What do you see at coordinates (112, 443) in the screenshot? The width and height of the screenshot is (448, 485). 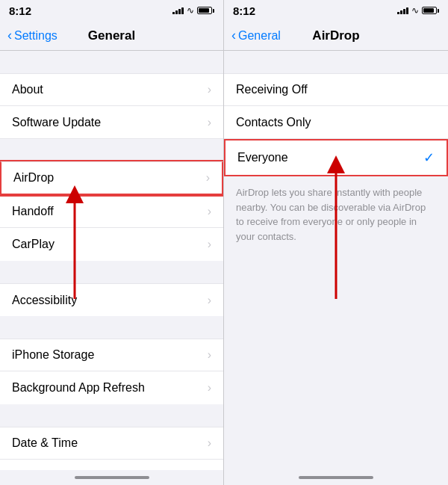 I see `date-time-cell: Date & Time ›` at bounding box center [112, 443].